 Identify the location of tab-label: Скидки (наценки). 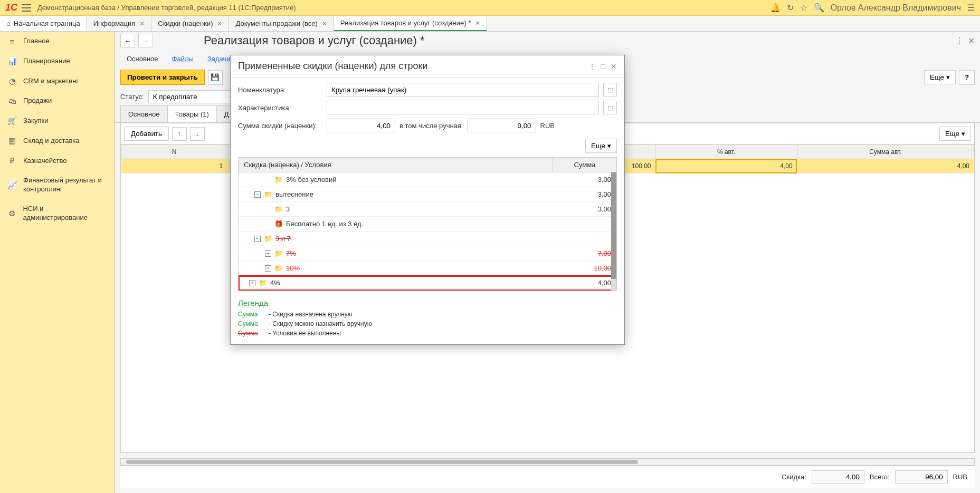
(185, 23).